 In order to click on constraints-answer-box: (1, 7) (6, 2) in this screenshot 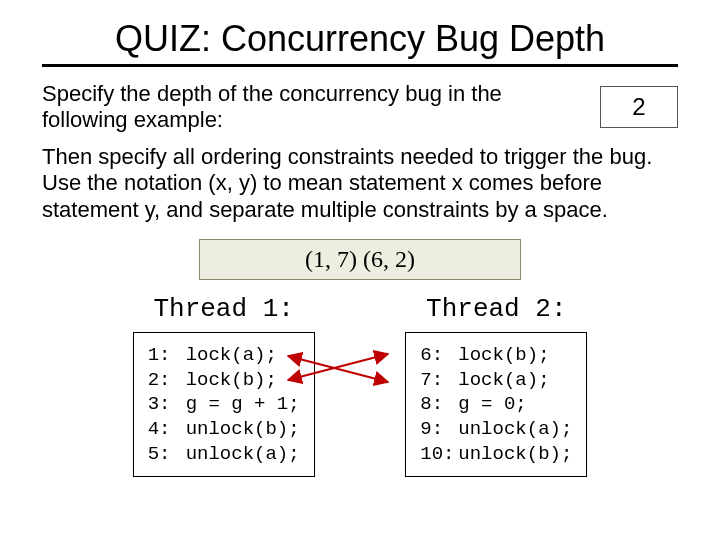, I will do `click(360, 260)`.